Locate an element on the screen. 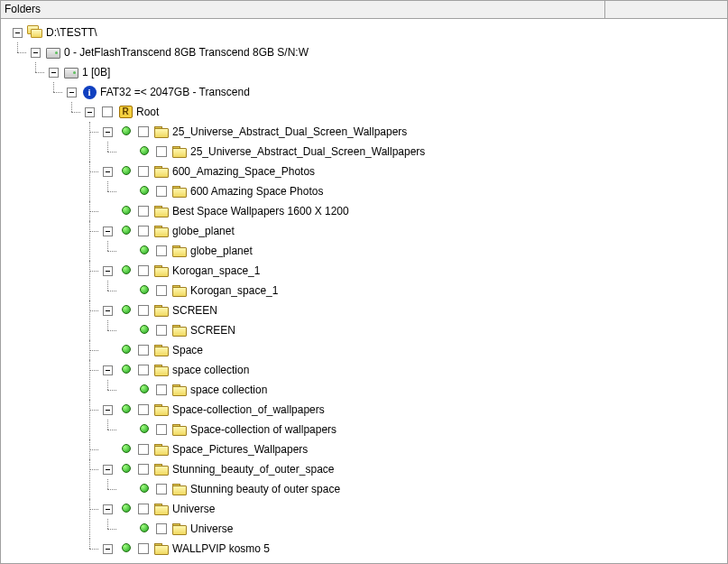  tree-folder: Space-collection_of_wallpapersSpace-coll… is located at coordinates (413, 420).